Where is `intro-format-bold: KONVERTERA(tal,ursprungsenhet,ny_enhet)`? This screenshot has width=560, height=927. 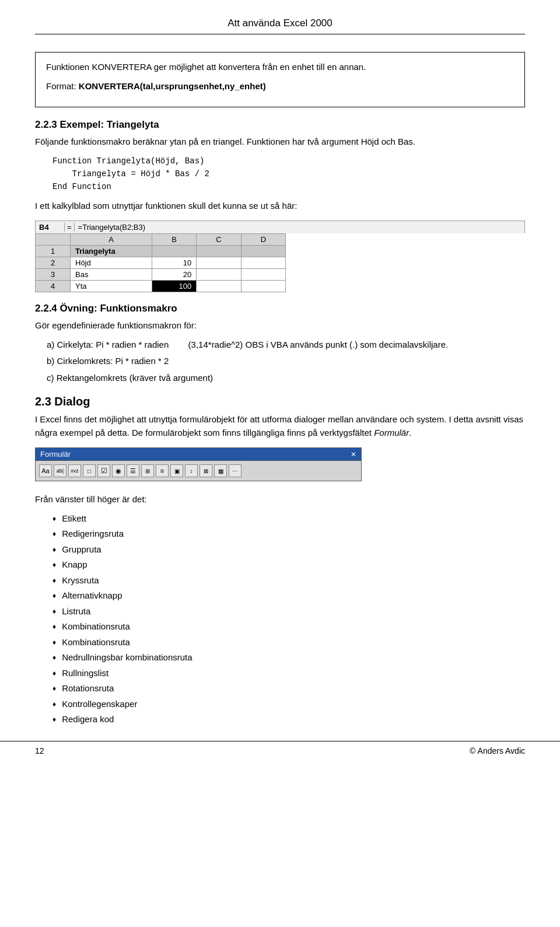
intro-format-bold: KONVERTERA(tal,ursprungsenhet,ny_enhet) is located at coordinates (173, 86).